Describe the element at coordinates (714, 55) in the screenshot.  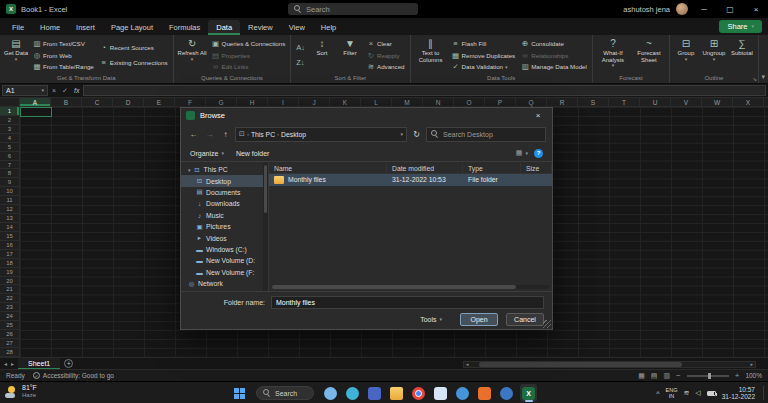
I see `ungroup-button: ⊞Ungroup▾` at that location.